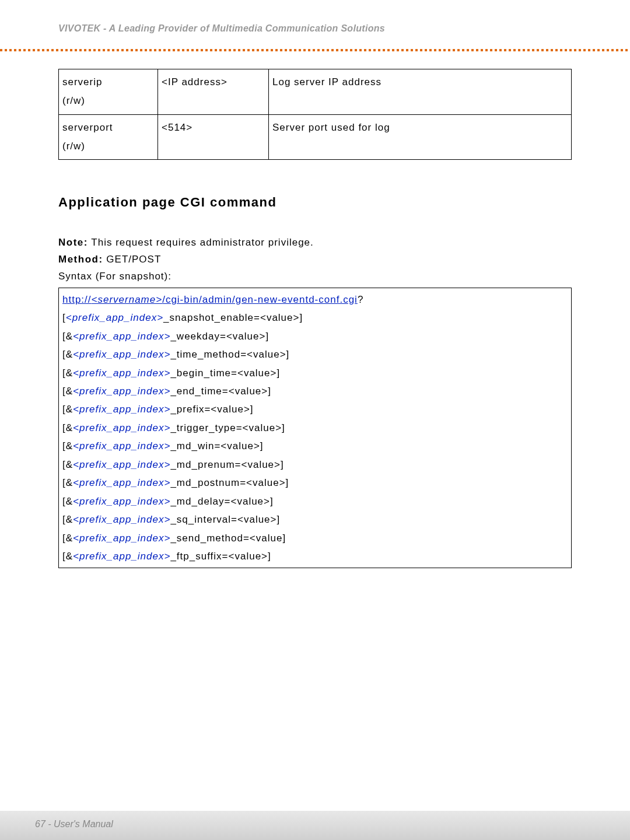  What do you see at coordinates (217, 446) in the screenshot?
I see `syntax-after: _md_win=<value>]` at bounding box center [217, 446].